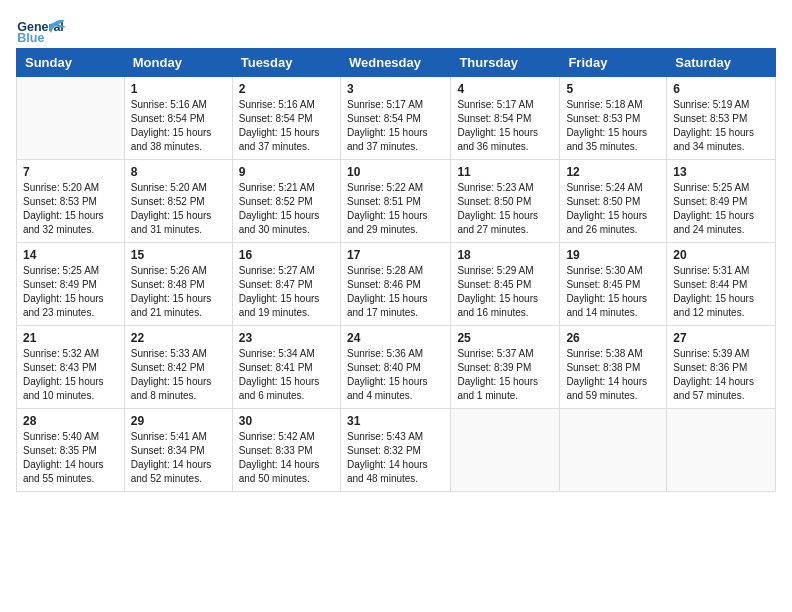 This screenshot has width=792, height=612. I want to click on calendar-week-row: 21Sunrise: 5:32 AM Sunset: 8:43 PM Dayli…, so click(396, 368).